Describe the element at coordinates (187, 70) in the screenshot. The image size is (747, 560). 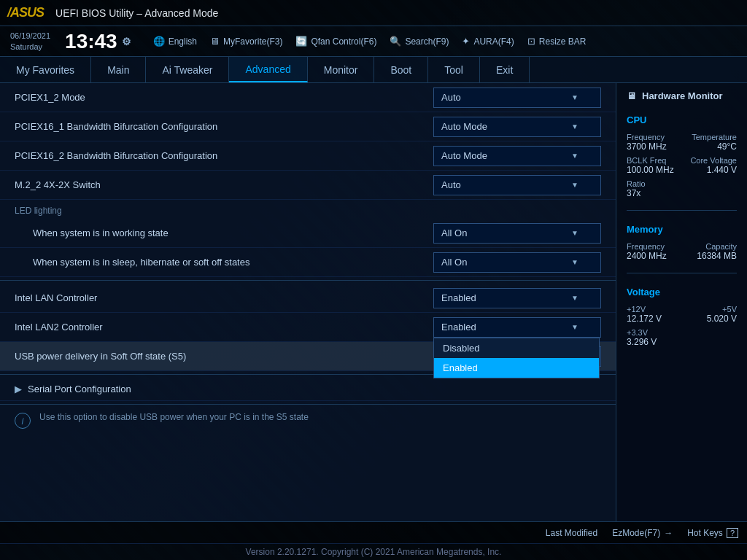
I see `tab-ai-tweaker: Ai Tweaker` at that location.